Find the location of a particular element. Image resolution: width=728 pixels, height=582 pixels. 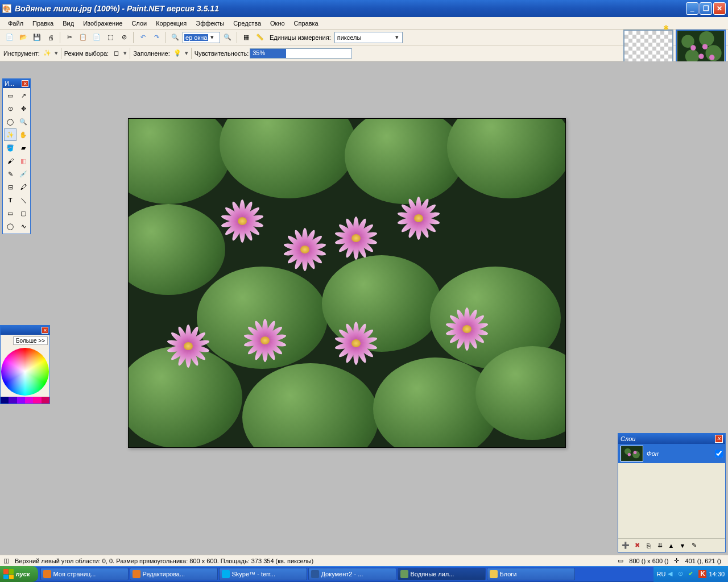

tray-icon: ✔ is located at coordinates (692, 574).